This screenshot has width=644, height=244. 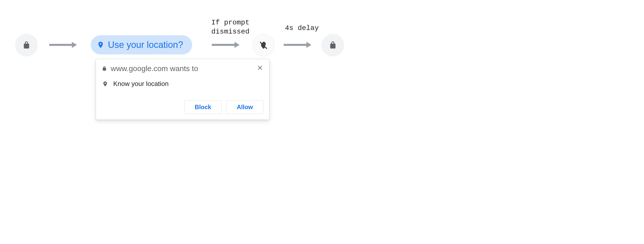 I want to click on location-chip: Use your location?, so click(x=141, y=45).